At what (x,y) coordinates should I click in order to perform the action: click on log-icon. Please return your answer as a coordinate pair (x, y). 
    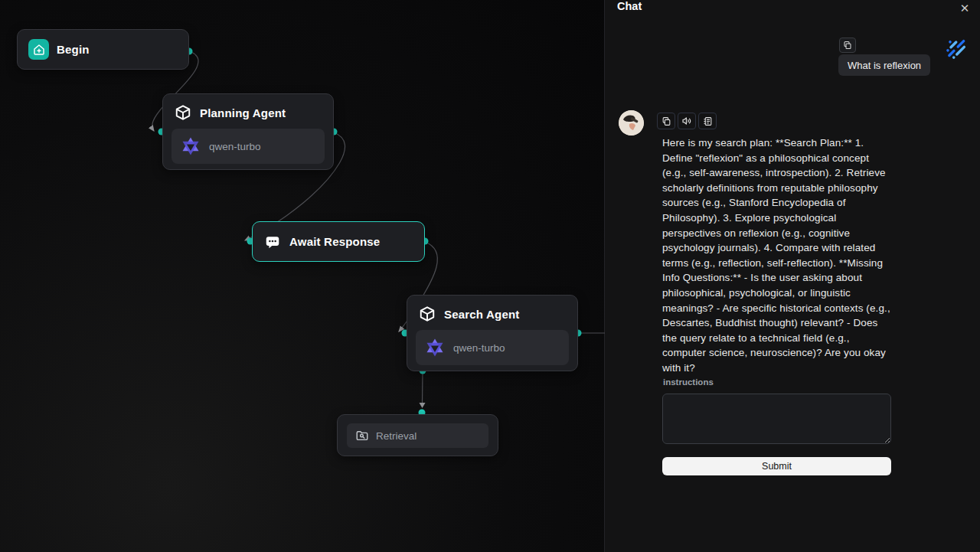
    Looking at the image, I should click on (707, 121).